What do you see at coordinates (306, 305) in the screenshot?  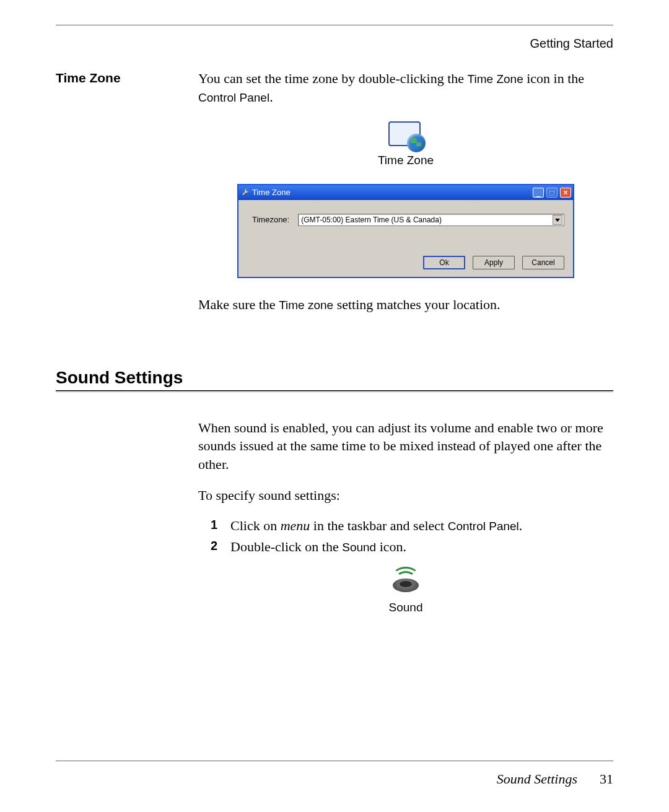 I see `tz-note-code: Time zone` at bounding box center [306, 305].